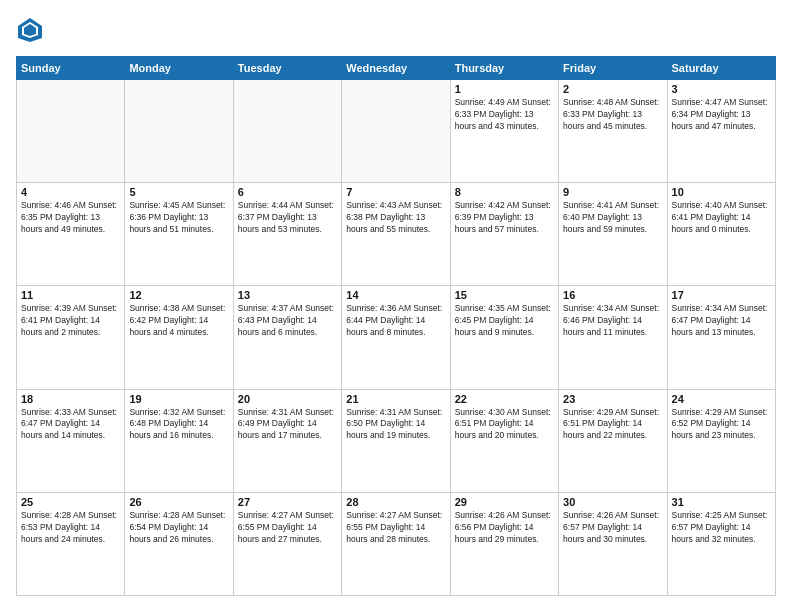  Describe the element at coordinates (612, 399) in the screenshot. I see `day-number: 23` at that location.